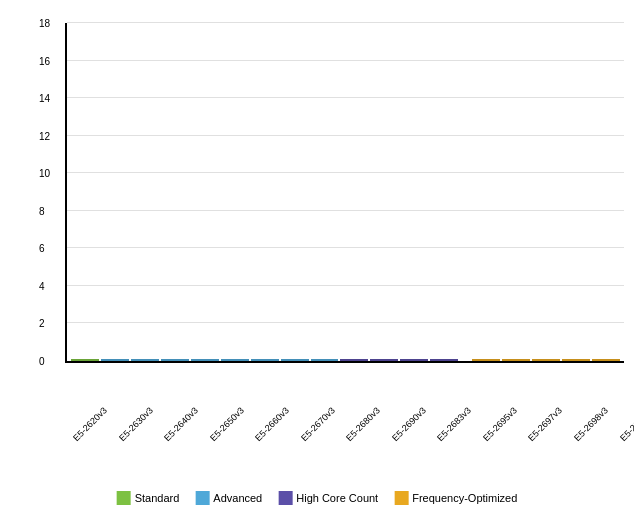 The image size is (634, 510). Describe the element at coordinates (136, 424) in the screenshot. I see `x-axis-label: E5-2630v3` at that location.